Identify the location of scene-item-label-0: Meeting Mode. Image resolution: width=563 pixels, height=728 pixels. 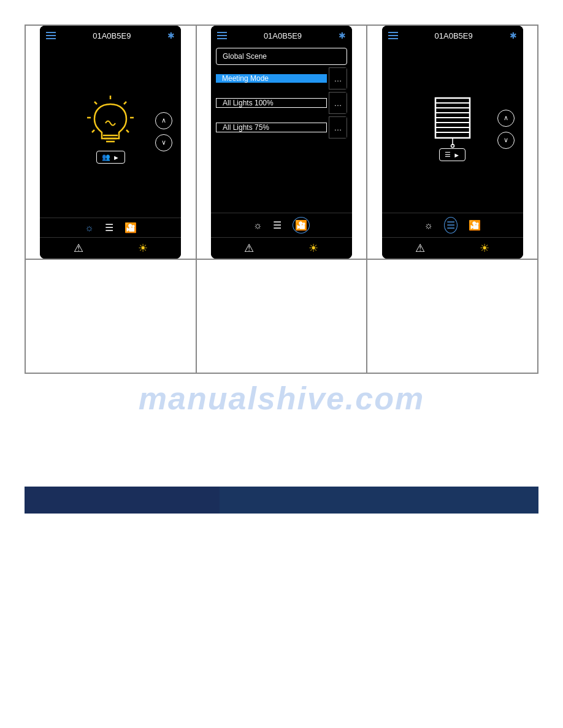
(271, 78).